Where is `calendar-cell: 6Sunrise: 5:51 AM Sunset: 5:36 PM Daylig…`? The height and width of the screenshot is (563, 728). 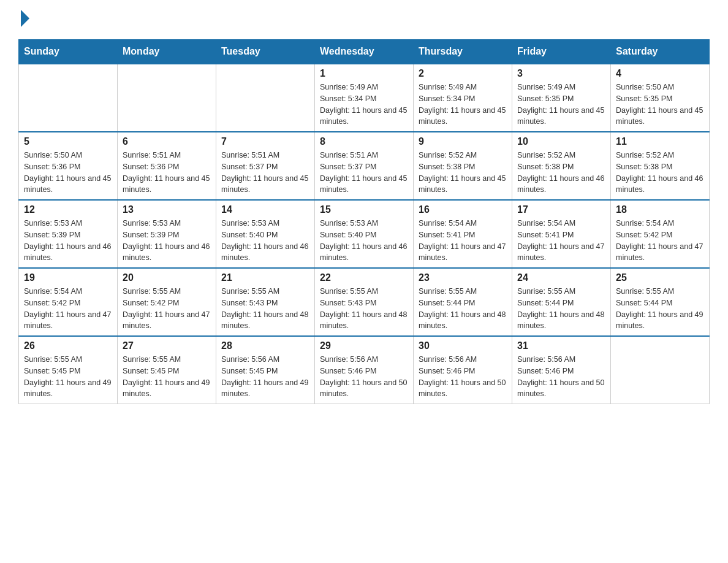 calendar-cell: 6Sunrise: 5:51 AM Sunset: 5:36 PM Daylig… is located at coordinates (167, 166).